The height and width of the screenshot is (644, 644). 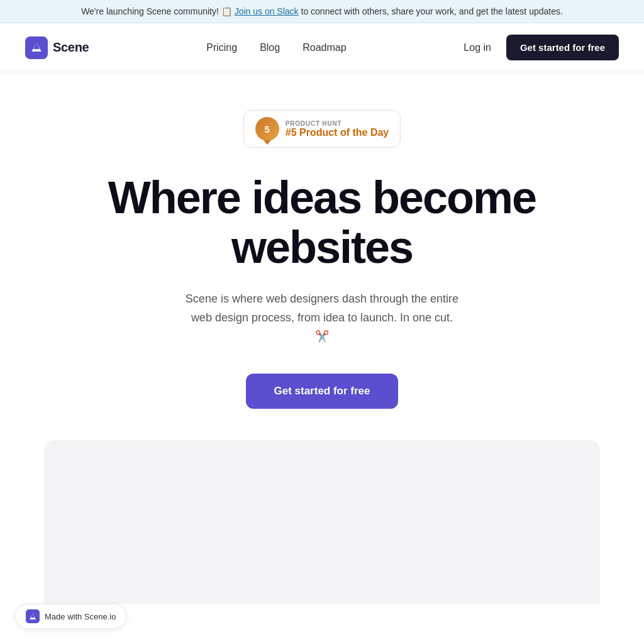 I want to click on announcement-prefix: We're launching Scene community!, so click(x=150, y=11).